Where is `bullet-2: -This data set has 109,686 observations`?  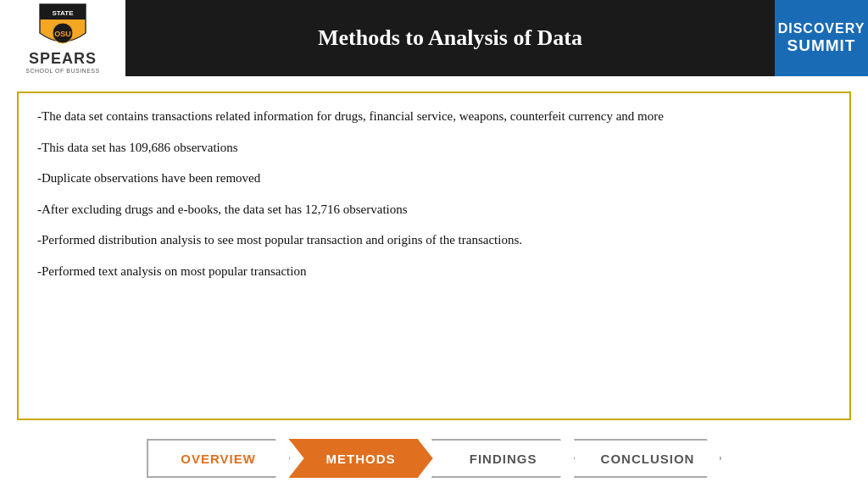
bullet-2: -This data set has 109,686 observations is located at coordinates (434, 147).